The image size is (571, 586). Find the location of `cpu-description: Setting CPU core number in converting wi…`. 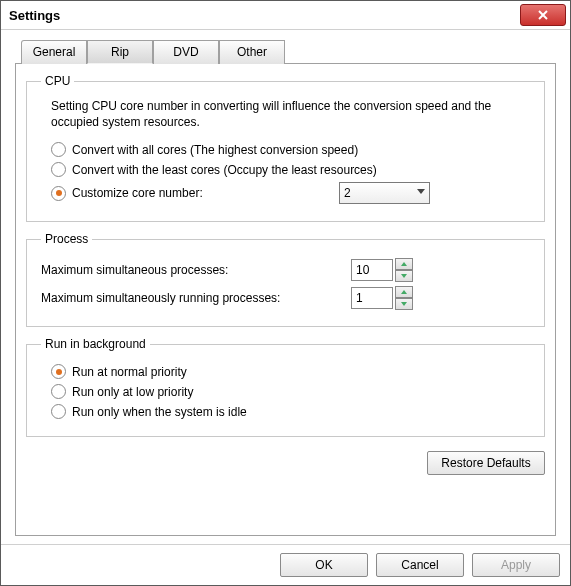

cpu-description: Setting CPU core number in converting wi… is located at coordinates (290, 114).